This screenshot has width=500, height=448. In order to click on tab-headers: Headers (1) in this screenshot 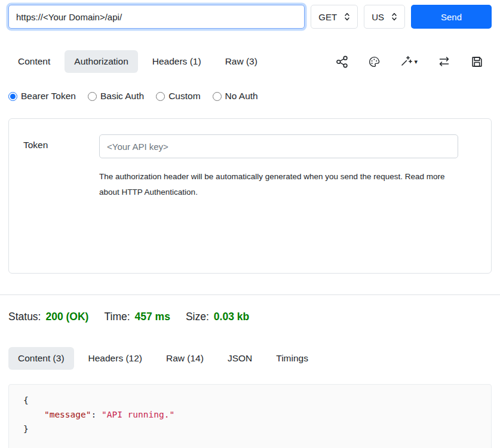, I will do `click(177, 62)`.